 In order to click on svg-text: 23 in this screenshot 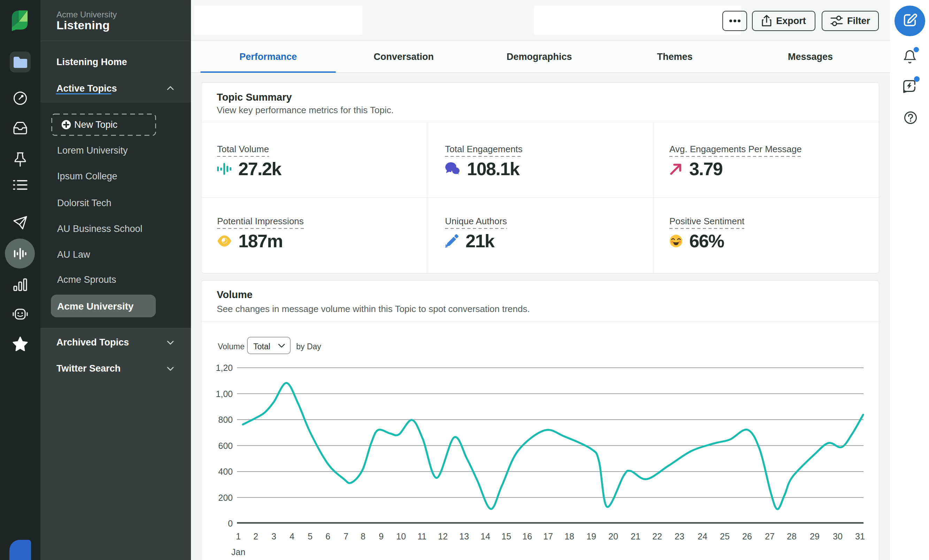, I will do `click(679, 536)`.